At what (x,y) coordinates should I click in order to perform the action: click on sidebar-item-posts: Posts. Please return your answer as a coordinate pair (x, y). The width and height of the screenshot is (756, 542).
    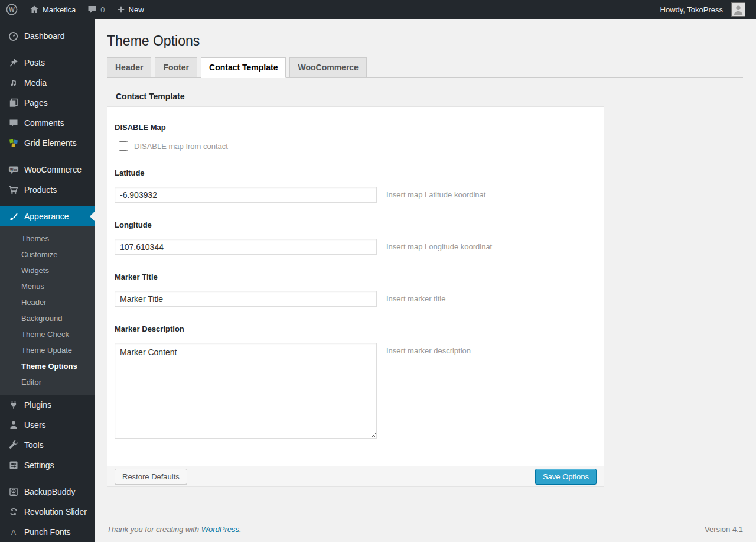
    Looking at the image, I should click on (47, 63).